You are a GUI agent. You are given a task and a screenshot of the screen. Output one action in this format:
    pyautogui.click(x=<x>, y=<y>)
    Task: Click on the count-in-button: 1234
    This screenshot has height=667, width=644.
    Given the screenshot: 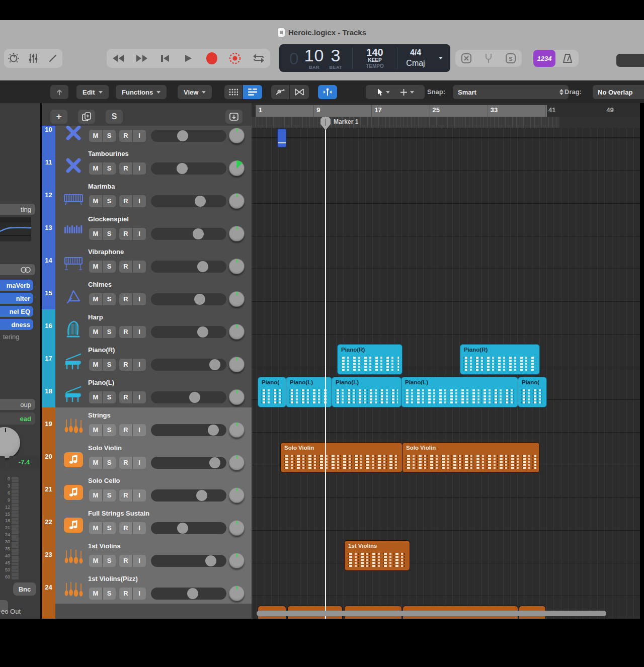 What is the action you would take?
    pyautogui.click(x=544, y=58)
    